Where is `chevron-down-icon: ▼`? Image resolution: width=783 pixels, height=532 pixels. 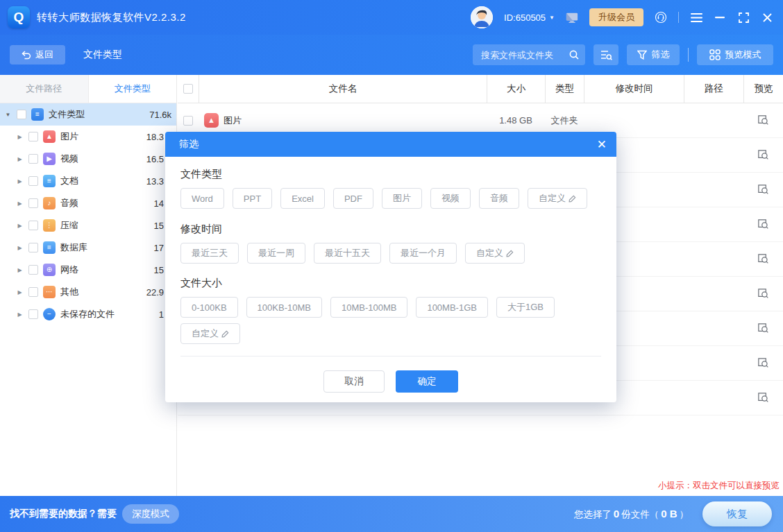
chevron-down-icon: ▼ is located at coordinates (552, 18).